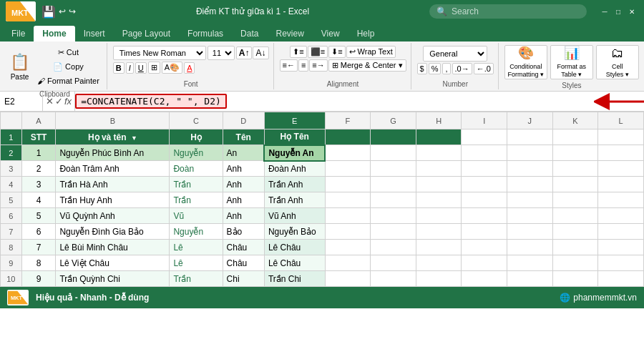 This screenshot has height=362, width=644. I want to click on font-size-select: 11, so click(221, 53).